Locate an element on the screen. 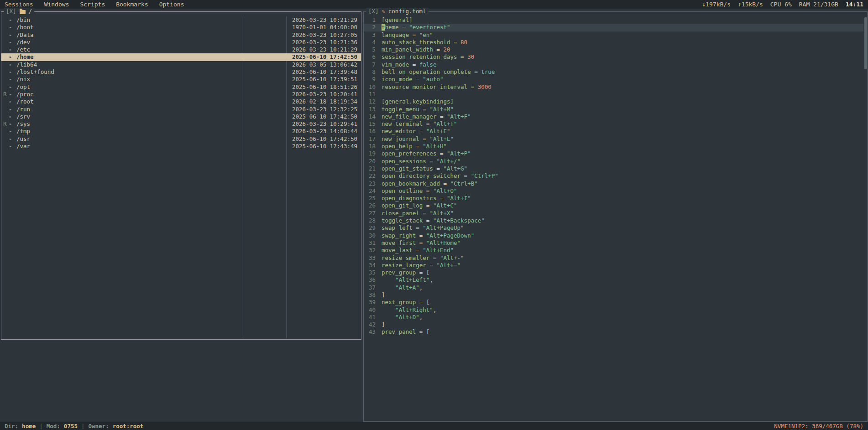 The width and height of the screenshot is (868, 430). file-row: R▸/sys2026-03-23 10:29:41 is located at coordinates (181, 124).